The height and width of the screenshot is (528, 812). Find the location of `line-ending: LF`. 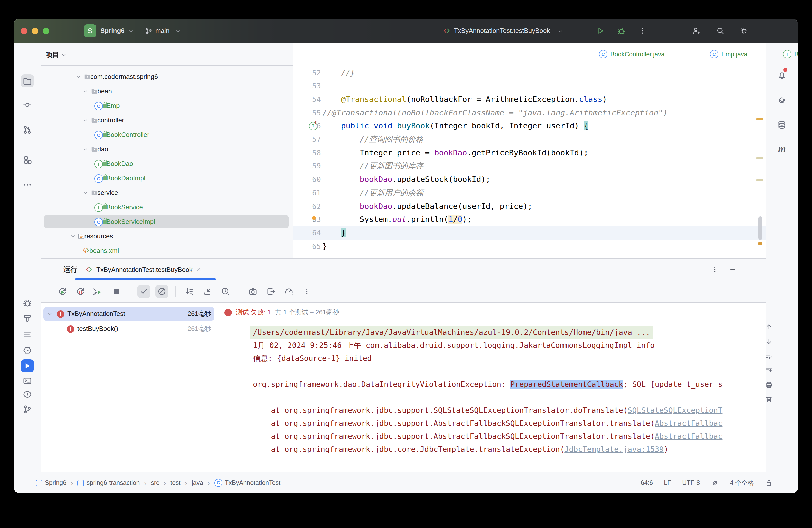

line-ending: LF is located at coordinates (667, 483).